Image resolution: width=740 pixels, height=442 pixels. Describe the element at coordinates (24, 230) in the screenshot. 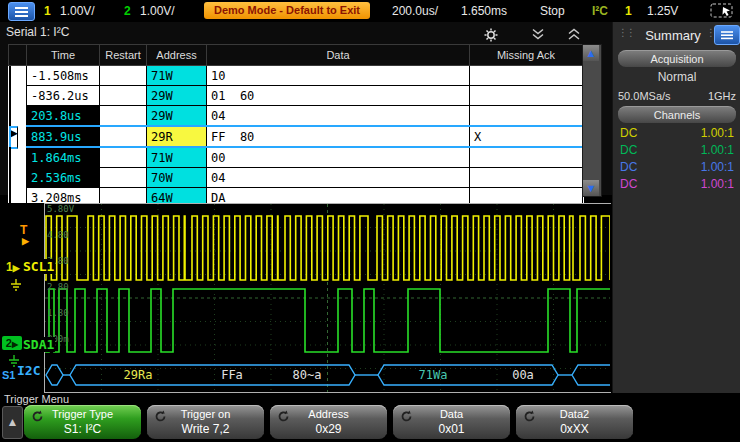

I see `trigger-level-marker: T` at that location.